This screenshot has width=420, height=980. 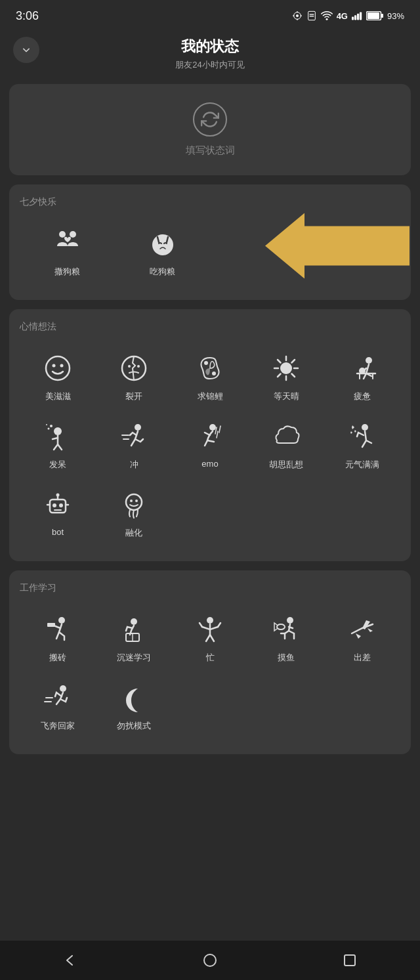 I want to click on sun-icon, so click(x=286, y=368).